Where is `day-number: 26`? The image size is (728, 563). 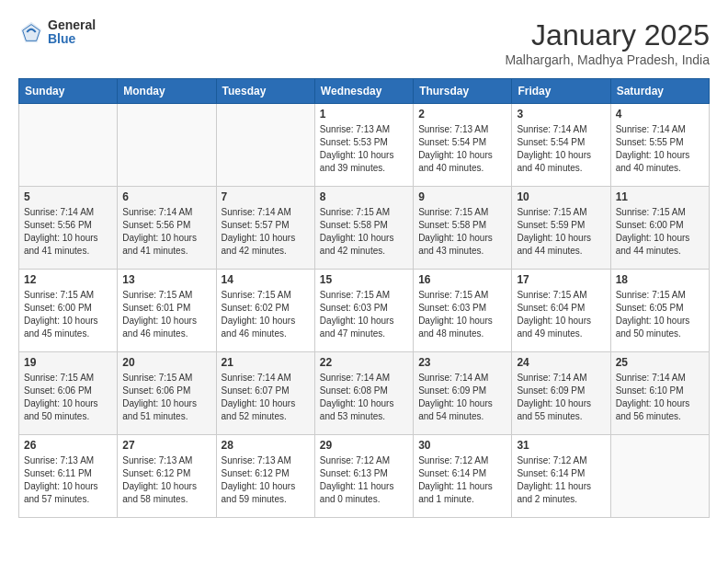
day-number: 26 is located at coordinates (68, 445).